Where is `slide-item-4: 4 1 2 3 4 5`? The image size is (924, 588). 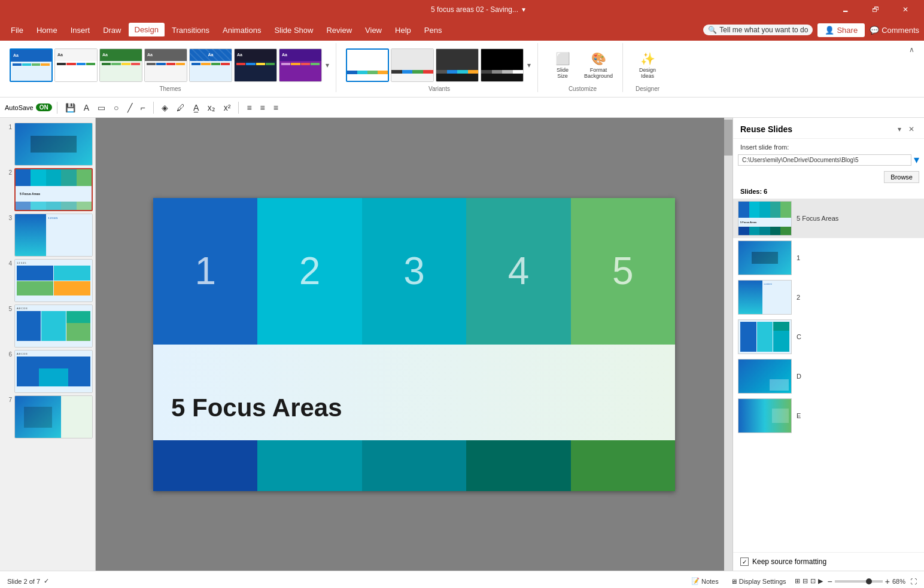 slide-item-4: 4 1 2 3 4 5 is located at coordinates (48, 281).